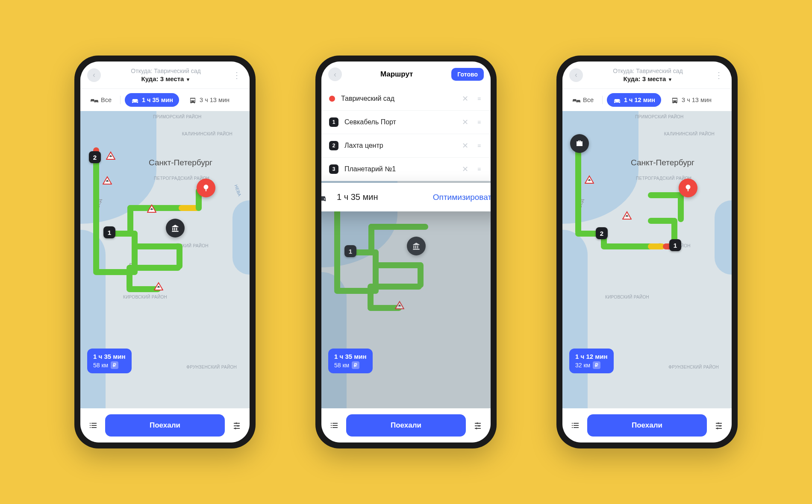 This screenshot has width=812, height=504. Describe the element at coordinates (165, 100) in the screenshot. I see `transport-tabs: Все 1 ч 35 мин 3 ч 13 мин` at that location.